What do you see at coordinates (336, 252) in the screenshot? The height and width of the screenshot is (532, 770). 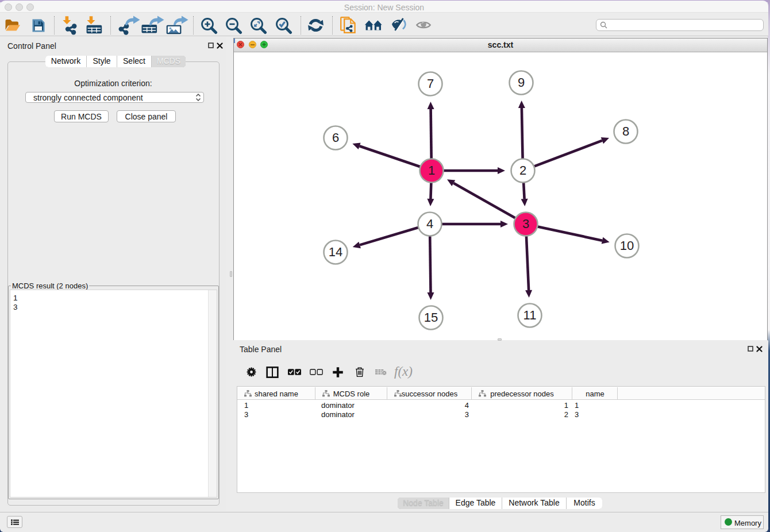 I see `svg-text: 14` at bounding box center [336, 252].